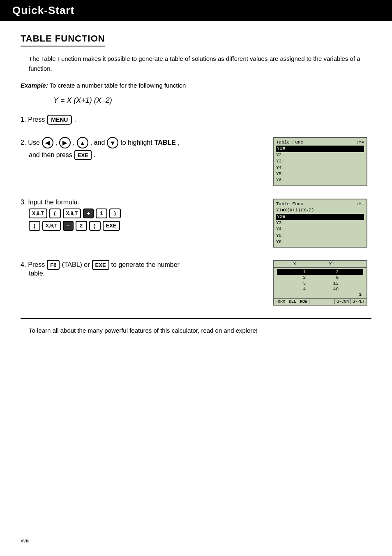  What do you see at coordinates (320, 174) in the screenshot?
I see `screen1-row5: Y5:` at bounding box center [320, 174].